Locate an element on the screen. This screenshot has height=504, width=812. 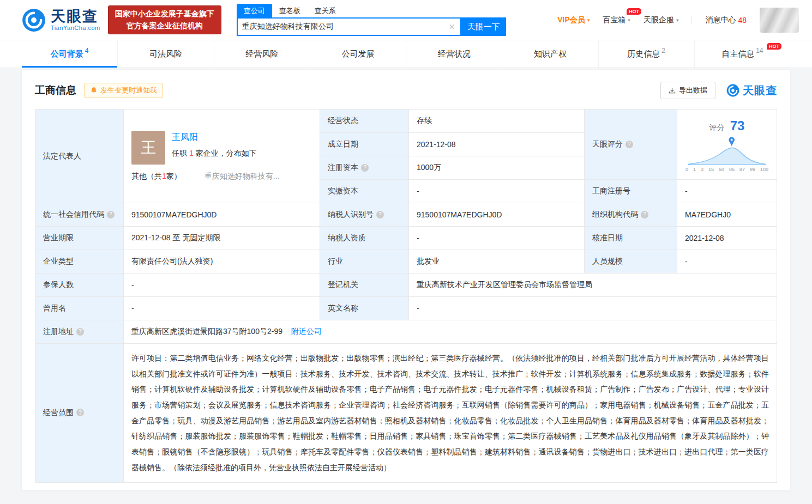
english-name-value: - is located at coordinates (593, 308).